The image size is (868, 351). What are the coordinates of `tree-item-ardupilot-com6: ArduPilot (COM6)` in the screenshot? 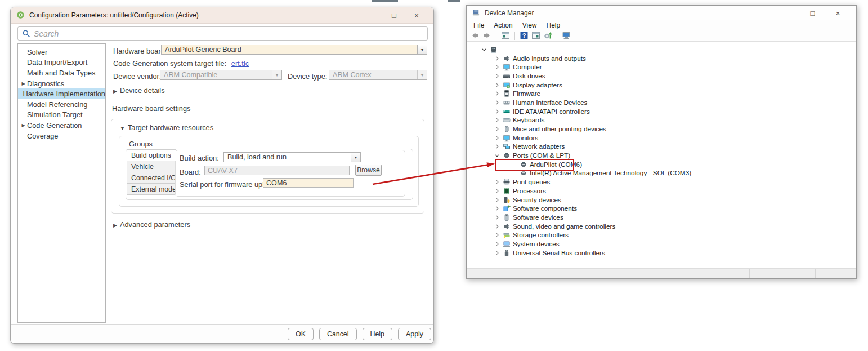 It's located at (667, 165).